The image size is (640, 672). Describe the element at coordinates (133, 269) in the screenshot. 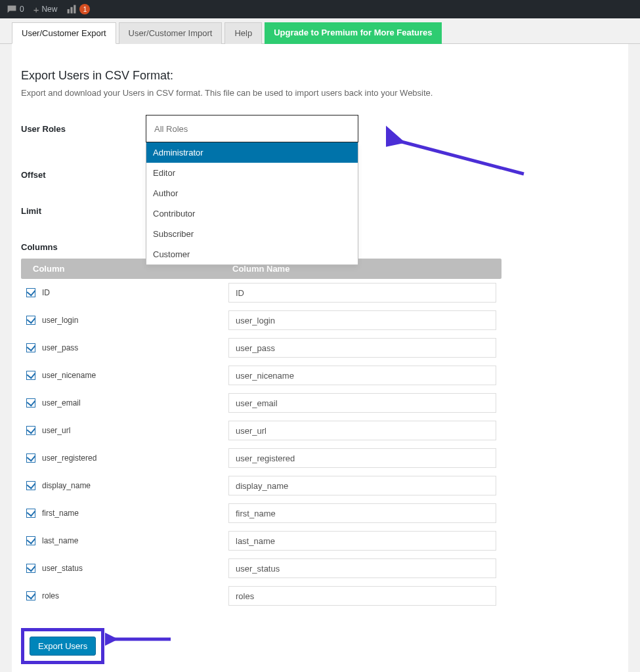

I see `columns-header-col: Column` at that location.